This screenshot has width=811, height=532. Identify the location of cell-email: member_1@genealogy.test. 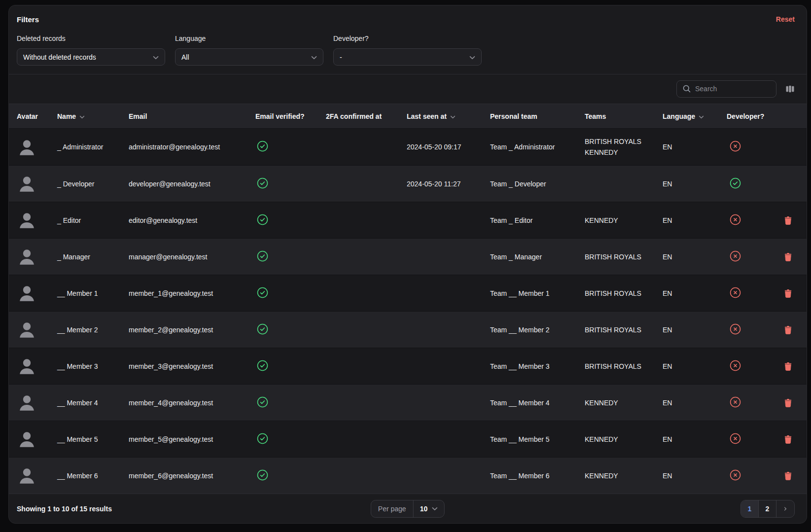
(192, 293).